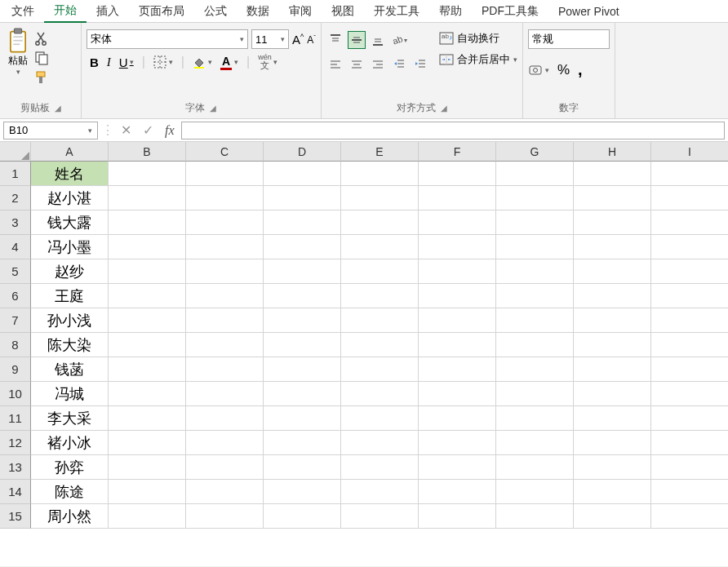 The width and height of the screenshot is (728, 567). I want to click on align-bottom-button, so click(378, 40).